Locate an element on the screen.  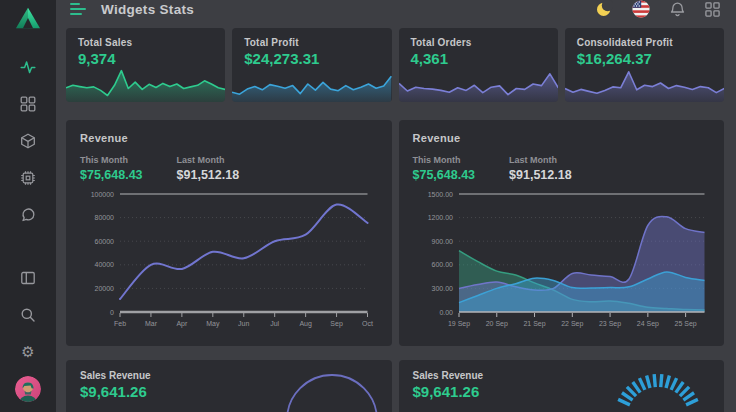
svg-text: 23 Sep is located at coordinates (609, 324).